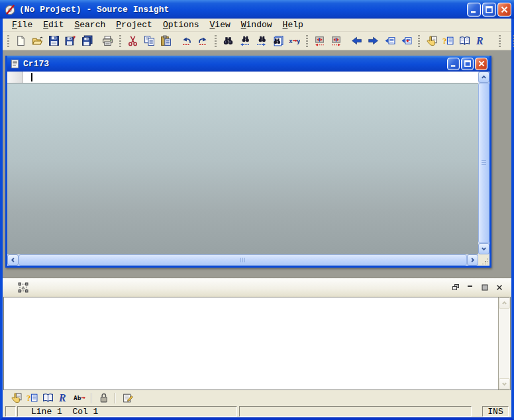 The height and width of the screenshot is (420, 514). I want to click on find-button, so click(228, 41).